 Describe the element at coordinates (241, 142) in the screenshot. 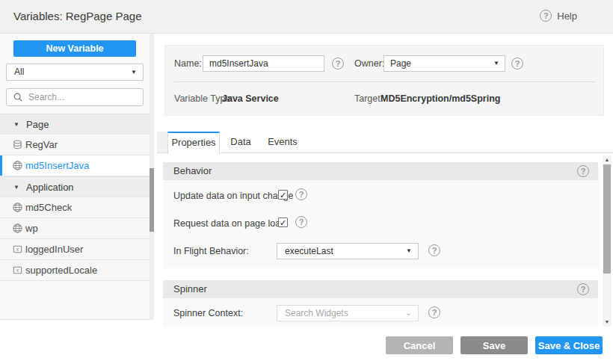

I see `tab-data: Data` at that location.